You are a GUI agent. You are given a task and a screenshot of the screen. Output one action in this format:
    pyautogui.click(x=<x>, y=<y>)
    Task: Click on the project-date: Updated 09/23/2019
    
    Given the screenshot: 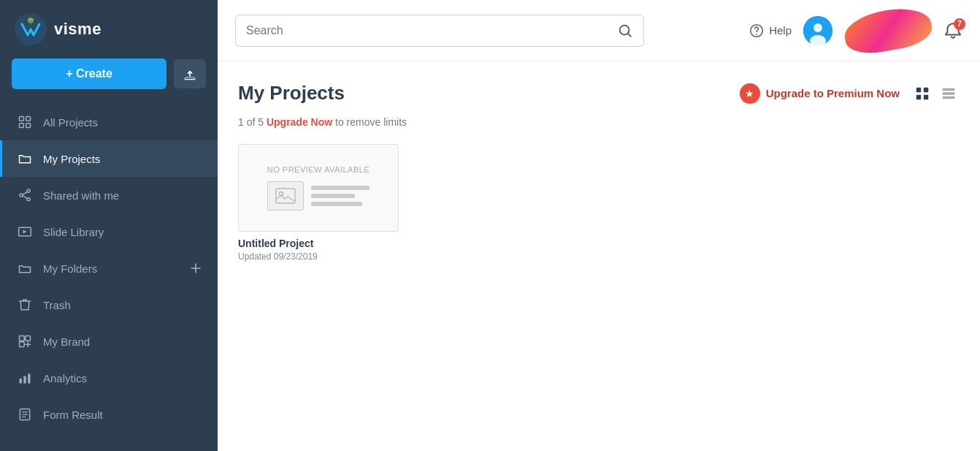 What is the action you would take?
    pyautogui.click(x=318, y=257)
    